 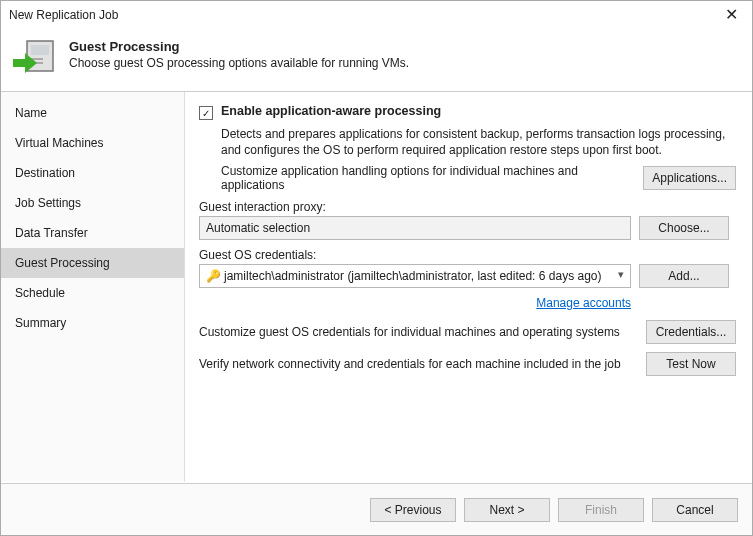 What do you see at coordinates (468, 255) in the screenshot?
I see `creds-label: Guest OS credentials:` at bounding box center [468, 255].